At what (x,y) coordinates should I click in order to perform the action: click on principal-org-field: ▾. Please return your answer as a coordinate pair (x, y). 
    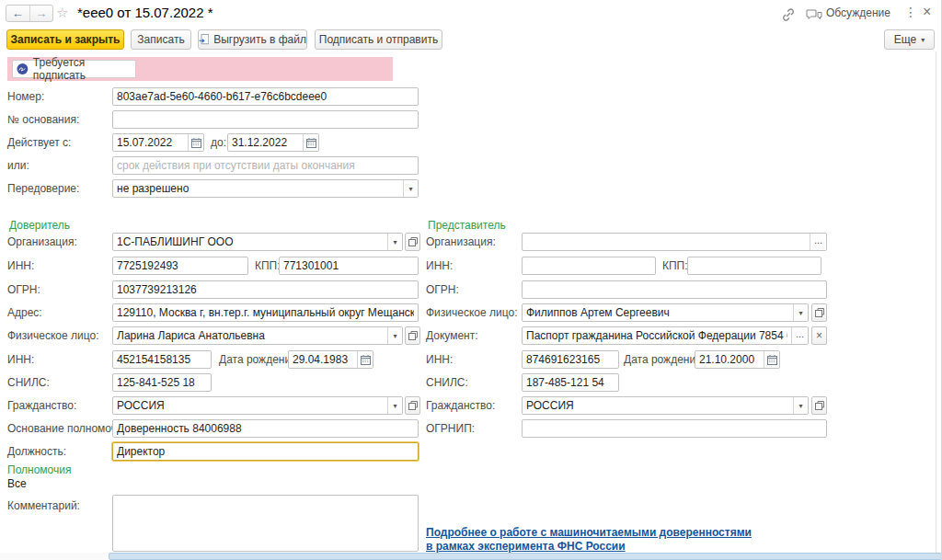
    Looking at the image, I should click on (258, 242).